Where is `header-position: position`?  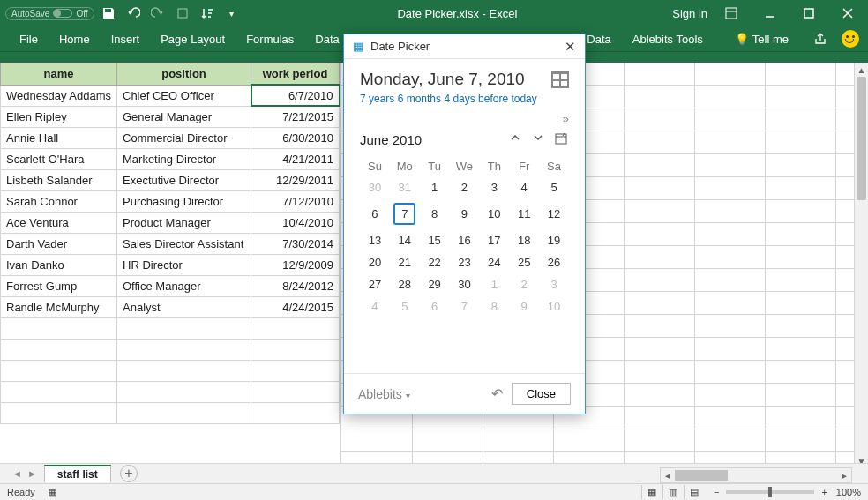 header-position: position is located at coordinates (184, 74).